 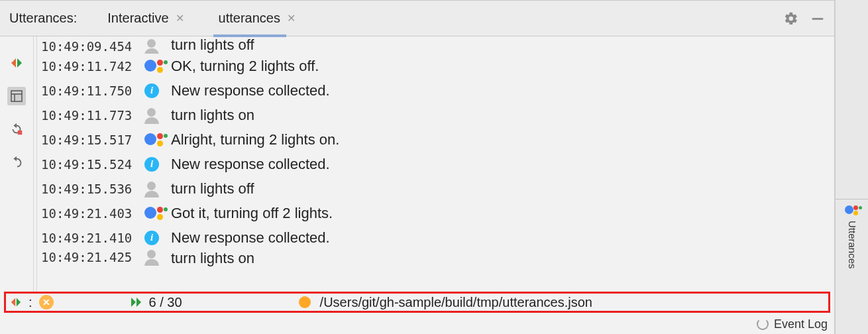 What do you see at coordinates (763, 324) in the screenshot?
I see `spinner-icon` at bounding box center [763, 324].